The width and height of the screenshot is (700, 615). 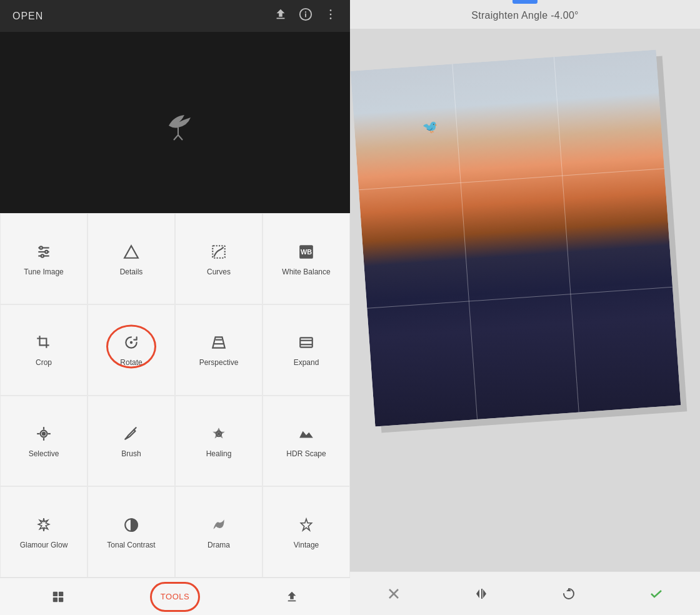 I want to click on expand-icon, so click(x=306, y=344).